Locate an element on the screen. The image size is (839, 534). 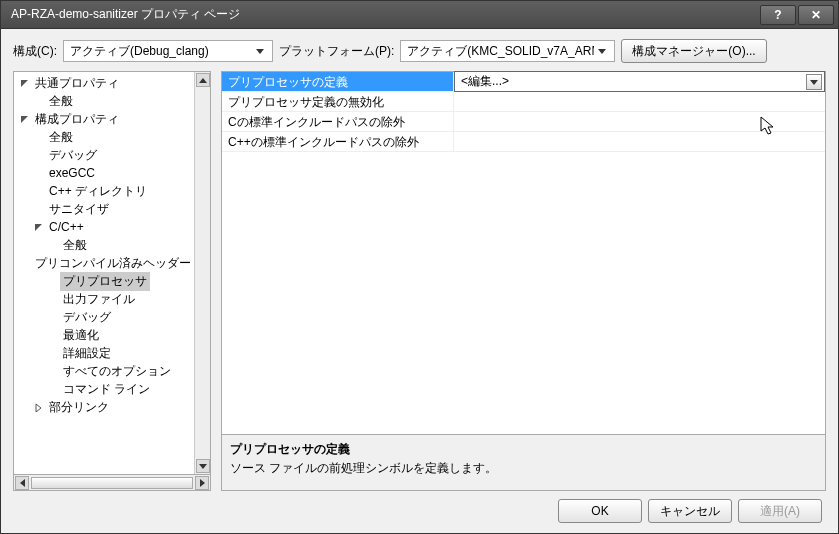
close-button: ✕ is located at coordinates (816, 15).